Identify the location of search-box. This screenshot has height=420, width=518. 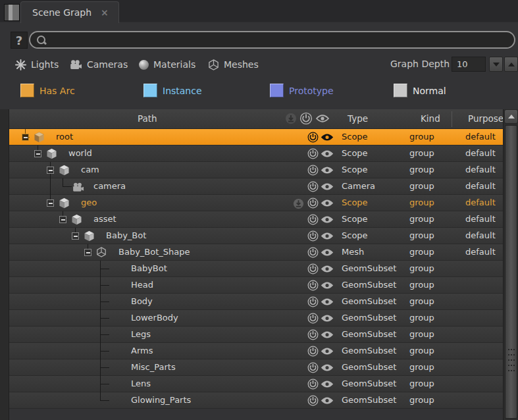
(272, 39).